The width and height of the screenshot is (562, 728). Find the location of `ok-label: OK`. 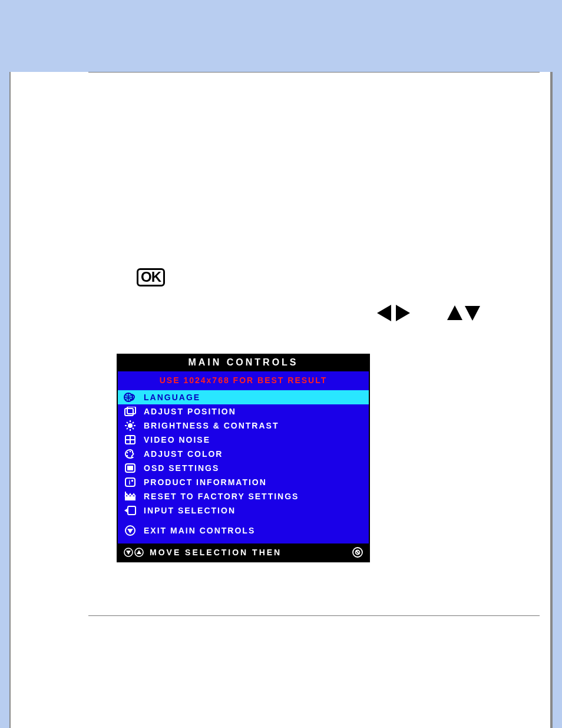

ok-label: OK is located at coordinates (151, 277).